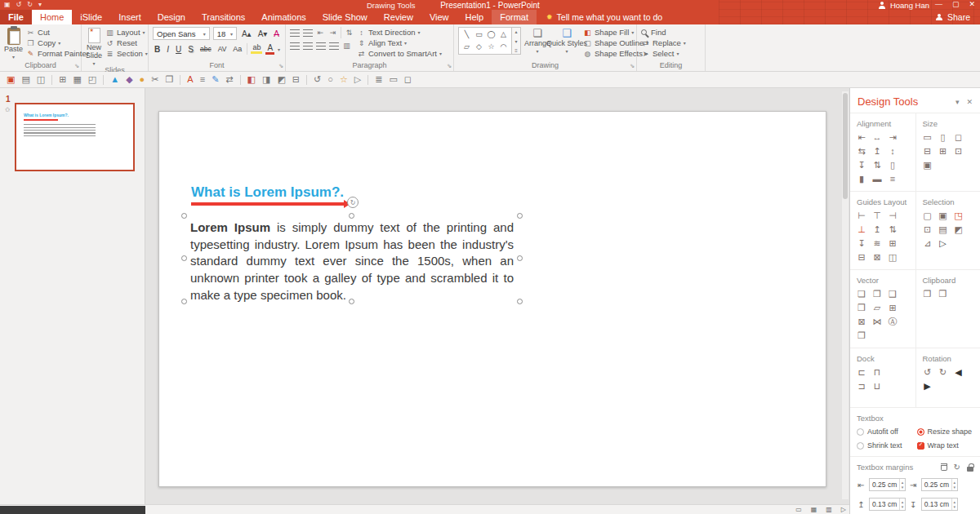  I want to click on justify-button, so click(334, 46).